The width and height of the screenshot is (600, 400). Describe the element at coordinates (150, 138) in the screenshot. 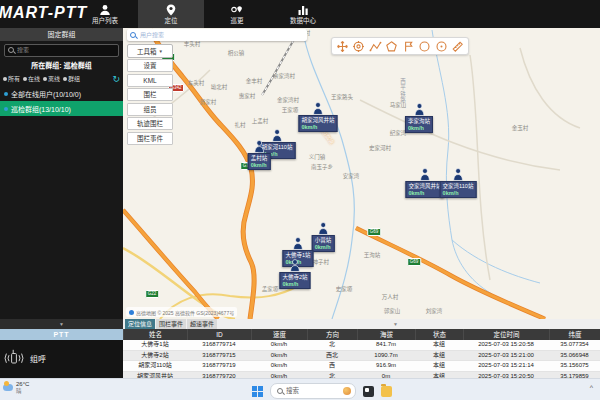

I see `toolbox-item: 围栏事件` at that location.